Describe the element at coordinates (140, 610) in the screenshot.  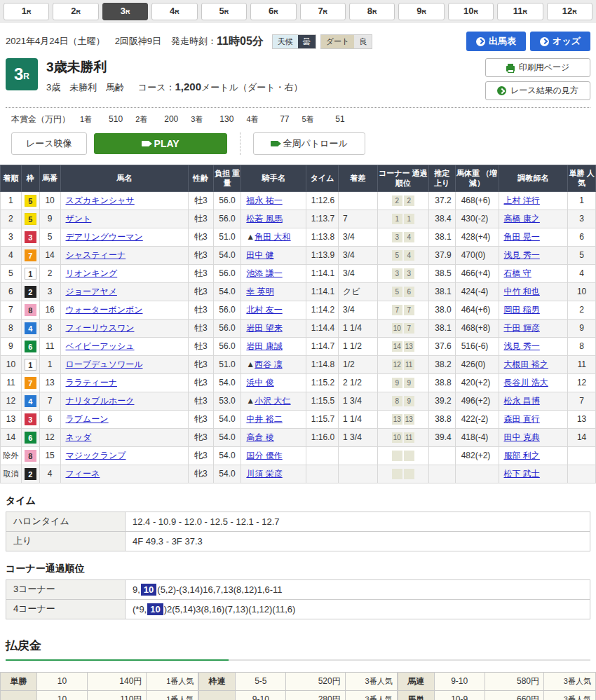
I see `corner-order-text: (*9,` at that location.